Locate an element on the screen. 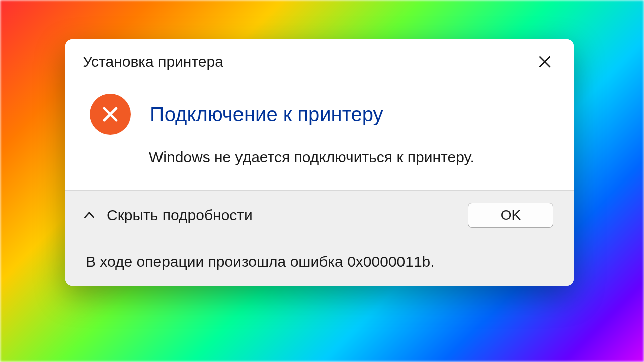  details-toggle: Скрыть подробности is located at coordinates (168, 215).